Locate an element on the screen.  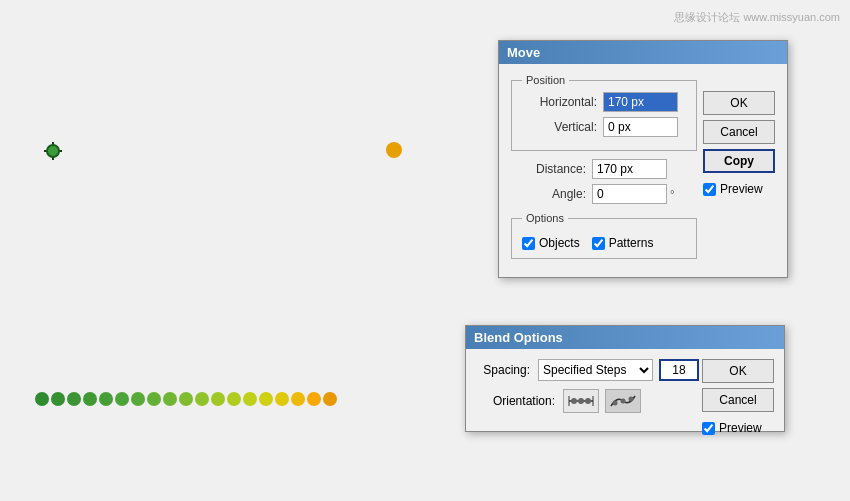
copy-button: Copy is located at coordinates (739, 161).